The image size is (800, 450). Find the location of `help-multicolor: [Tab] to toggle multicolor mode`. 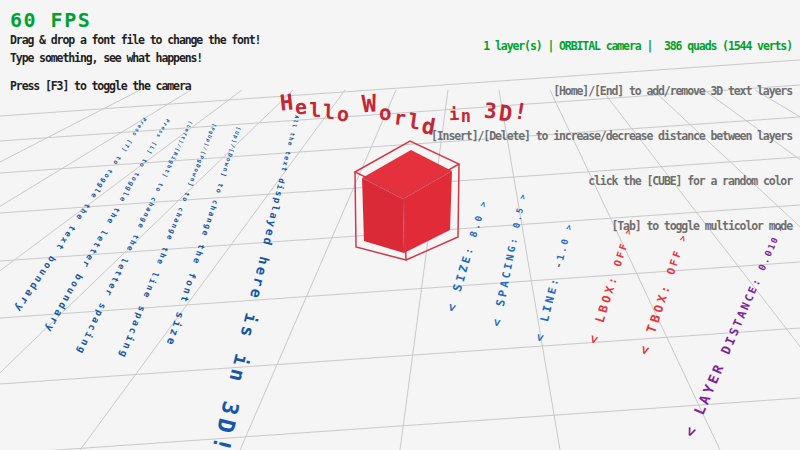

help-multicolor: [Tab] to toggle multicolor mode is located at coordinates (612, 226).